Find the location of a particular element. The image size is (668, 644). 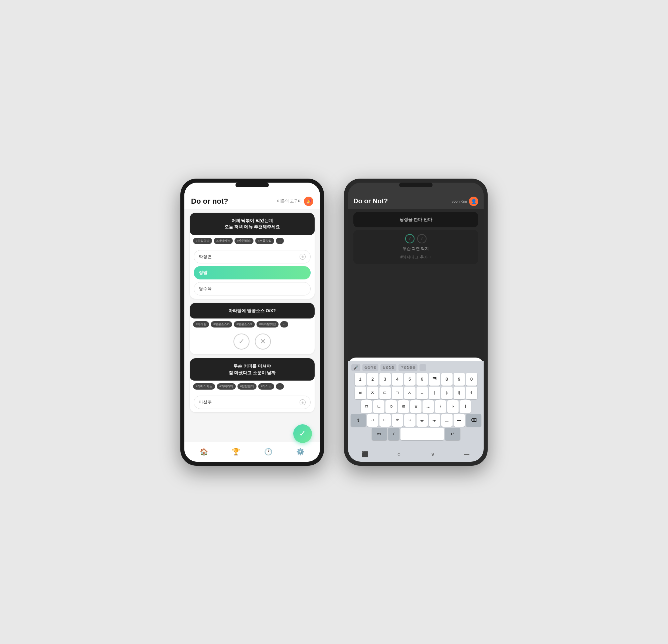

kb-r: ㄹ is located at coordinates (404, 407).